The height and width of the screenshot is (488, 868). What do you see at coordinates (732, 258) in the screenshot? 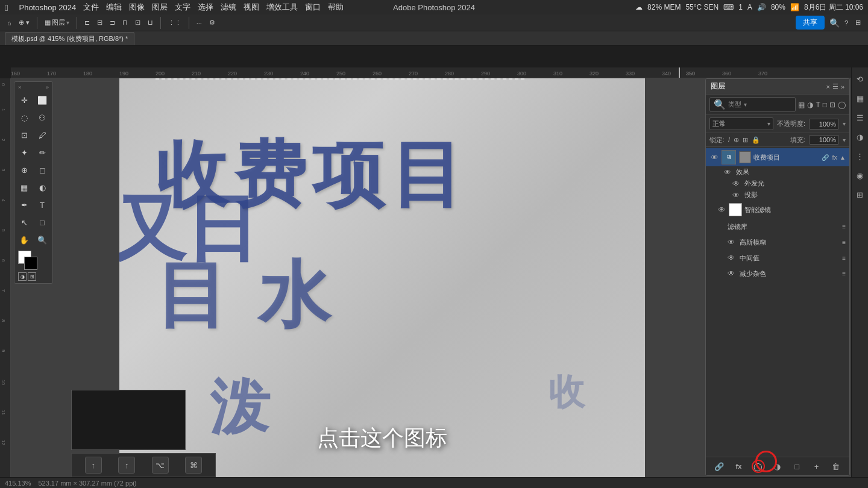
I see `median-visibility: 👁` at bounding box center [732, 258].